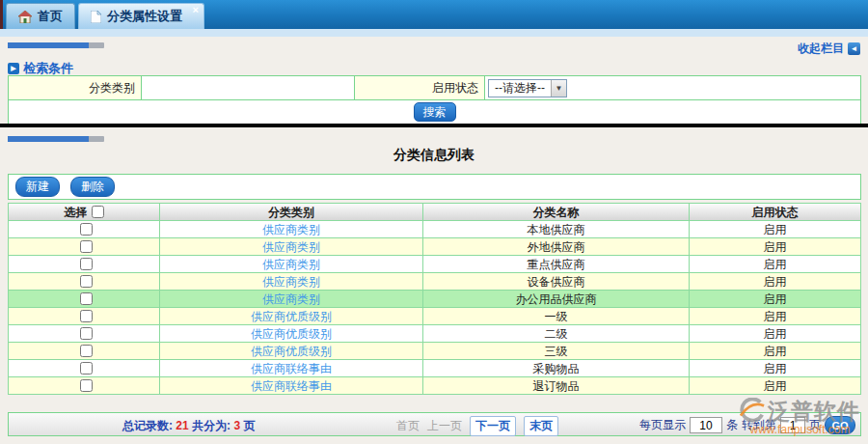  I want to click on table-row: 供应商优质级别一级启用, so click(434, 317).